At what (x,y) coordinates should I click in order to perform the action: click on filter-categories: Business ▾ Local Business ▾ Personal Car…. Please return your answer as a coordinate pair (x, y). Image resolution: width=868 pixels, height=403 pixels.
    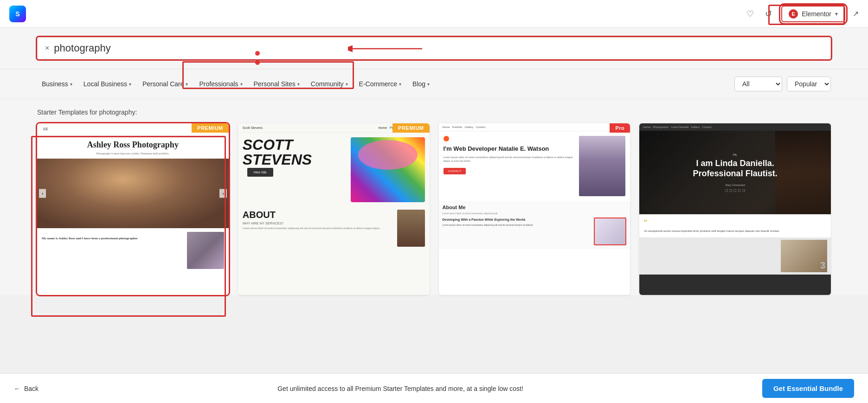
    Looking at the image, I should click on (236, 84).